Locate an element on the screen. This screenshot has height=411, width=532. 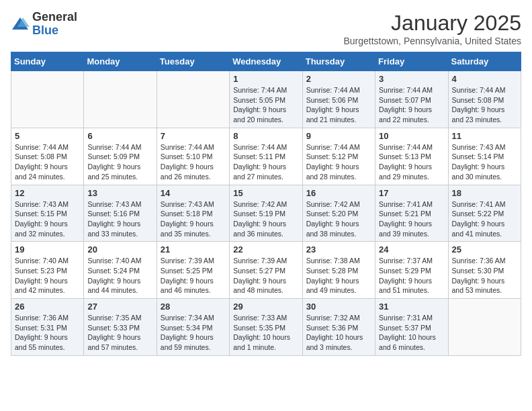
day-info: Sunrise: 7:43 AM Sunset: 5:14 PM Dayligh… is located at coordinates (485, 163).